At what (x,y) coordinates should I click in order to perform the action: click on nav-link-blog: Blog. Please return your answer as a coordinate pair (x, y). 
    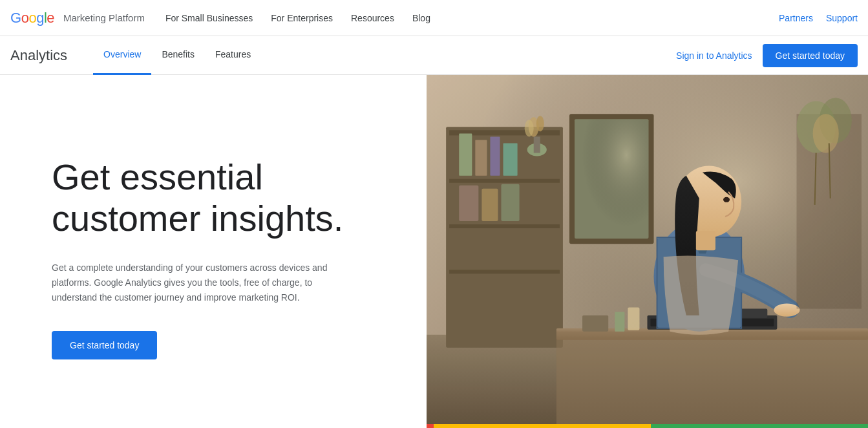
    Looking at the image, I should click on (421, 18).